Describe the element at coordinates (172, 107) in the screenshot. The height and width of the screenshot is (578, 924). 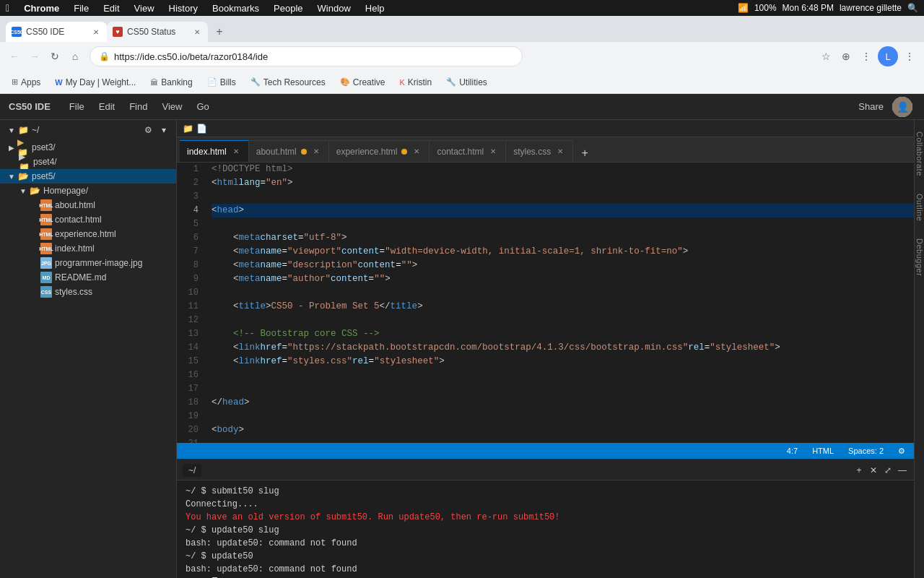
I see `ide-menu-view: View` at that location.